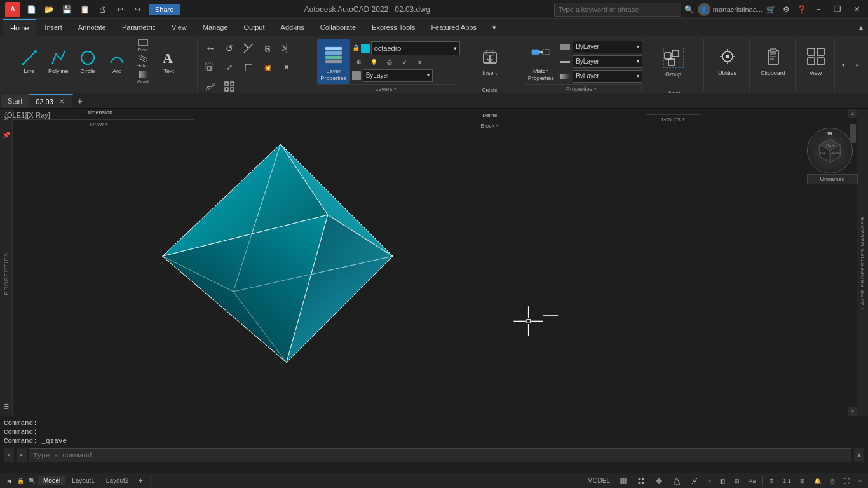 The height and width of the screenshot is (488, 868). I want to click on text-button: A Text, so click(169, 62).